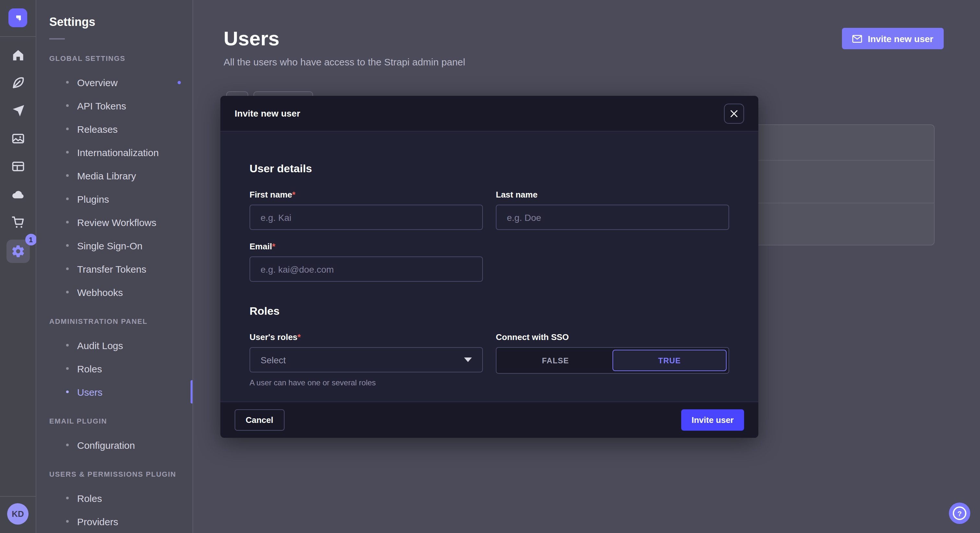 The width and height of the screenshot is (980, 533). Describe the element at coordinates (489, 420) in the screenshot. I see `modal-footer: Cancel Invite user` at that location.